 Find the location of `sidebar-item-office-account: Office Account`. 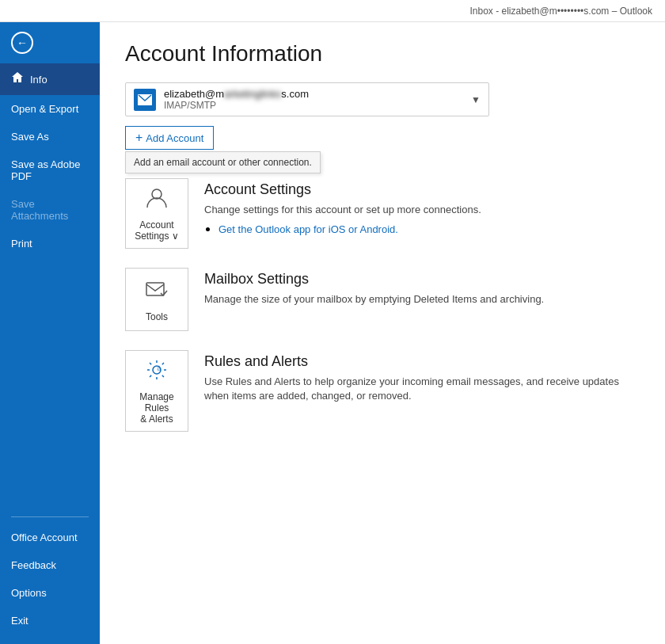

sidebar-item-office-account: Office Account is located at coordinates (50, 537).